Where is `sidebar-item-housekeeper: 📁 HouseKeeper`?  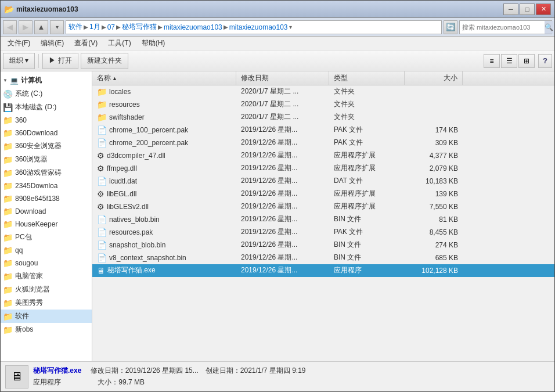
sidebar-item-housekeeper: 📁 HouseKeeper is located at coordinates (46, 224).